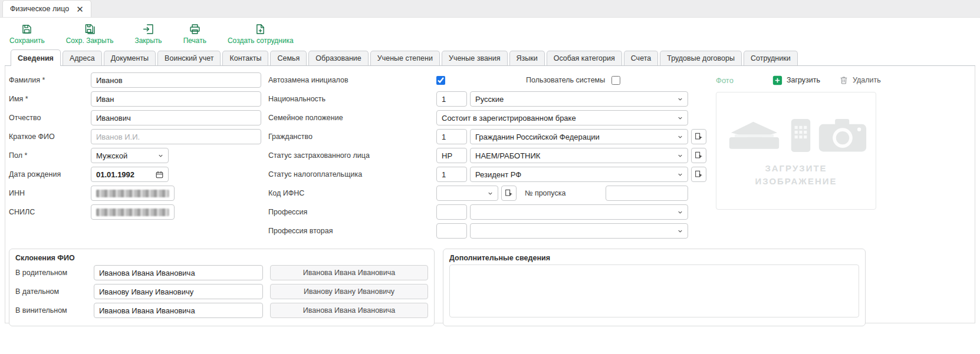  Describe the element at coordinates (452, 231) in the screenshot. I see `profession2-code-input` at that location.